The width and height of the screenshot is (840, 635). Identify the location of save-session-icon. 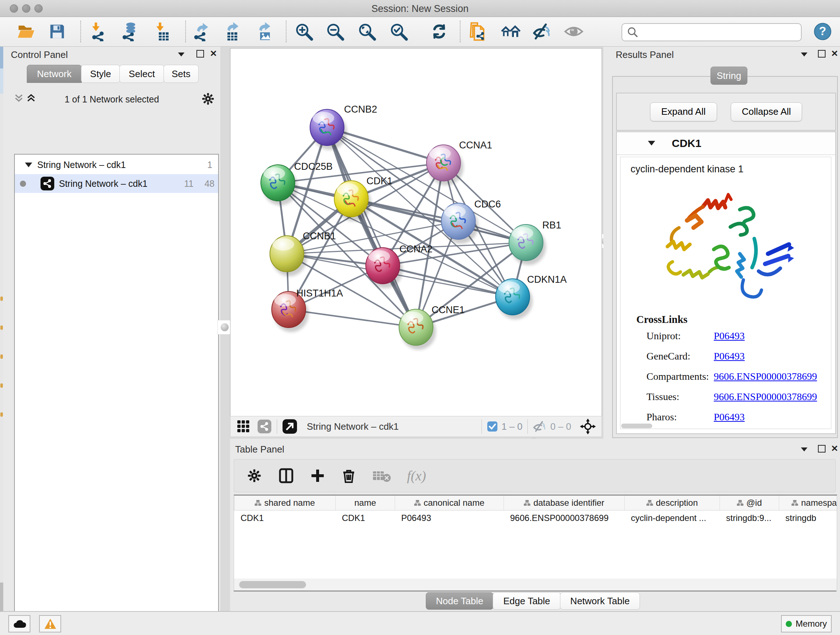
(57, 32).